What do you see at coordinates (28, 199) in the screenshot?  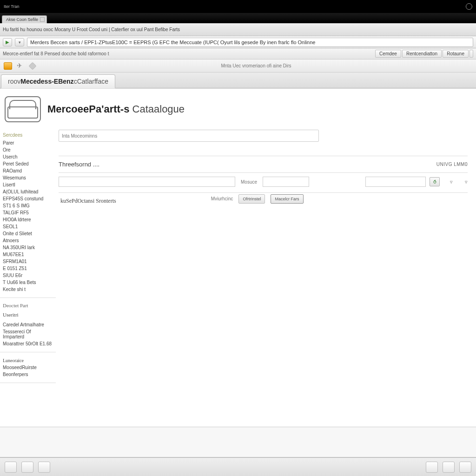 I see `sidebar-item: EFPS45S constund` at bounding box center [28, 199].